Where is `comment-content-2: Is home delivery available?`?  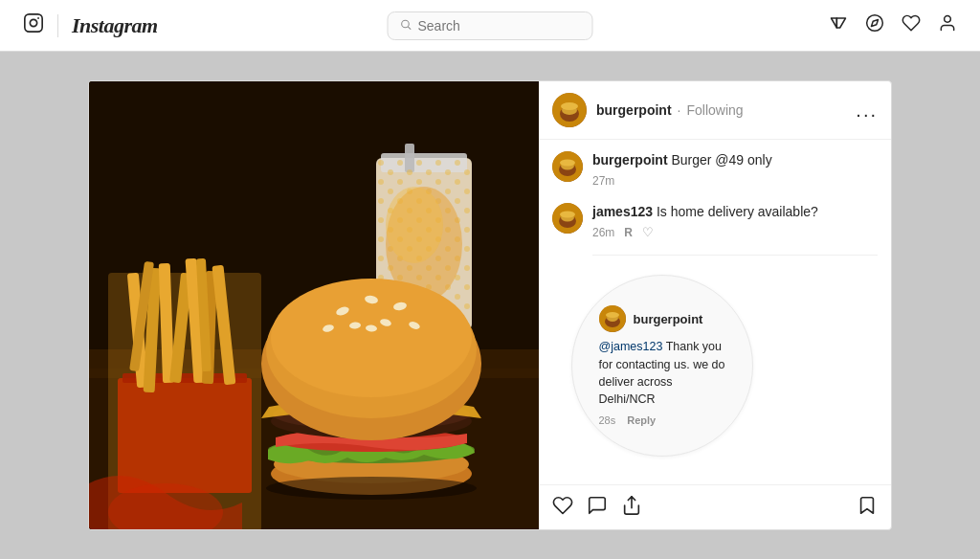
comment-content-2: Is home delivery available? is located at coordinates (737, 212).